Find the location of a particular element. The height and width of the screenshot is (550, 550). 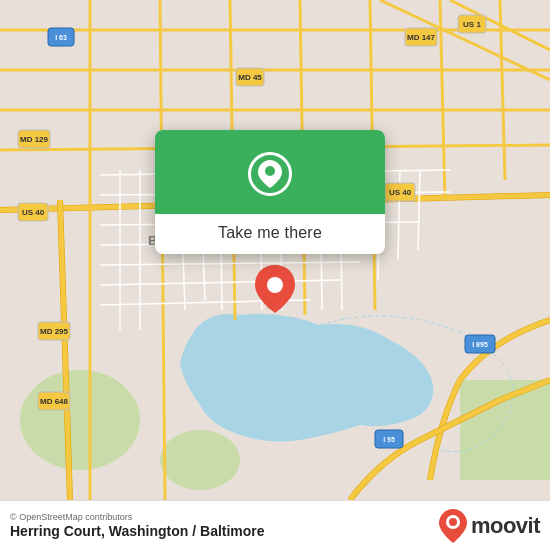

svg-text: MD 648 is located at coordinates (54, 402).